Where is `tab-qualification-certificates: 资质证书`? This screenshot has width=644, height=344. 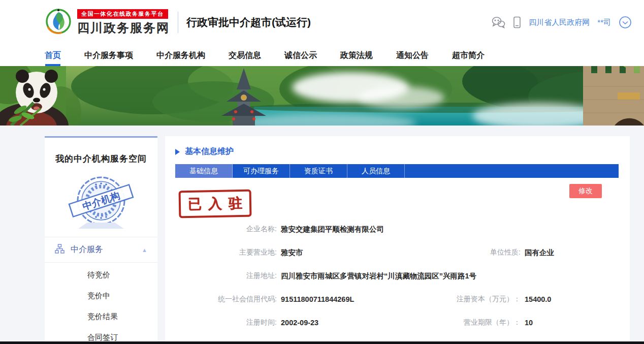 tab-qualification-certificates: 资质证书 is located at coordinates (319, 171).